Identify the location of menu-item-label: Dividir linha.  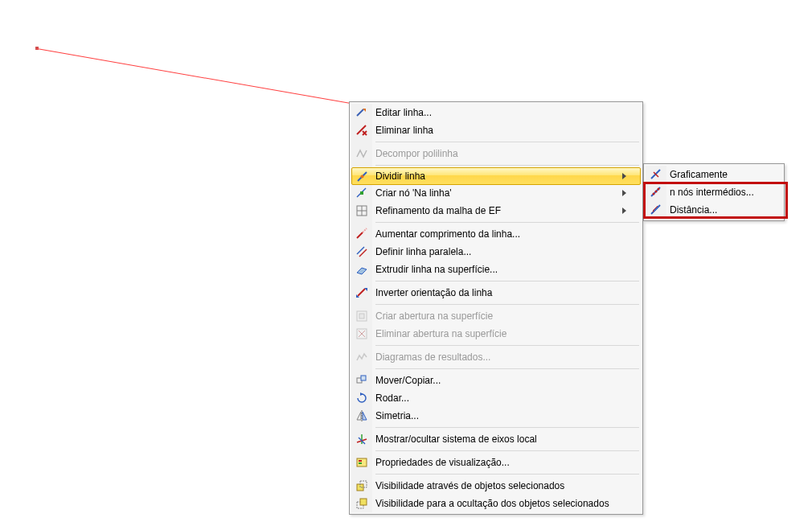
(498, 176).